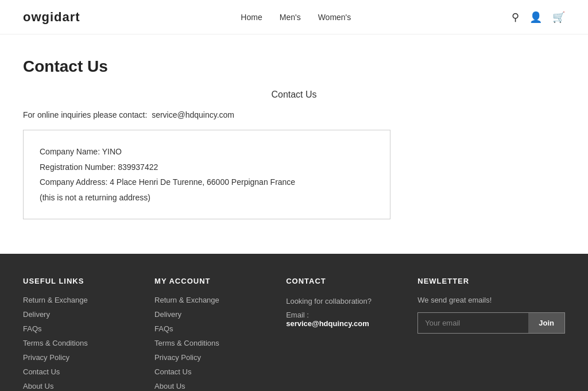 This screenshot has width=588, height=391. I want to click on footer-link-delivery-2: Delivery, so click(211, 315).